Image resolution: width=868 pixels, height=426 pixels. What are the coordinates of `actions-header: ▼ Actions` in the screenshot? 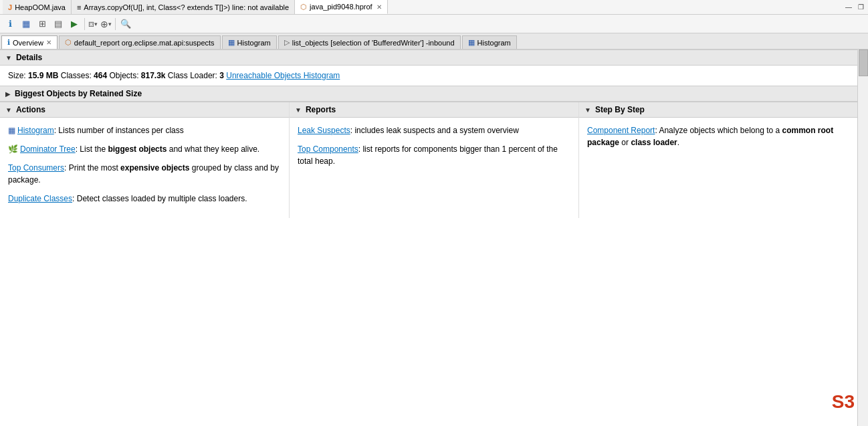 It's located at (144, 110).